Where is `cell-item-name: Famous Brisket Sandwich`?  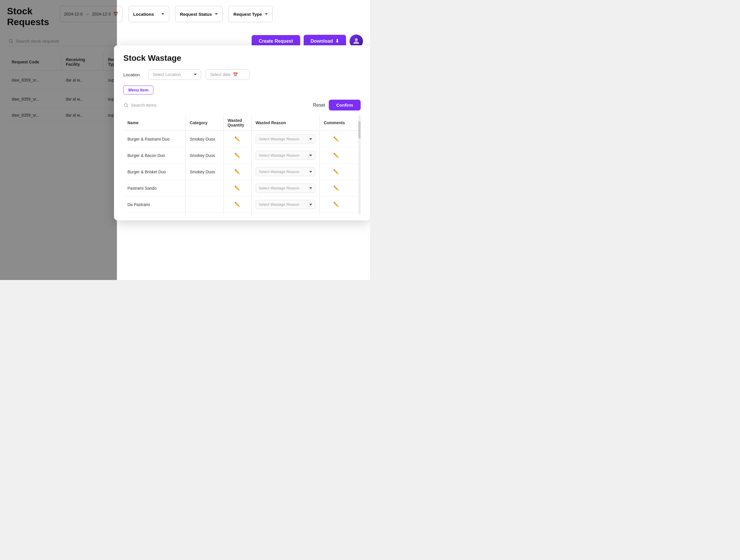
cell-item-name: Famous Brisket Sandwich is located at coordinates (155, 214).